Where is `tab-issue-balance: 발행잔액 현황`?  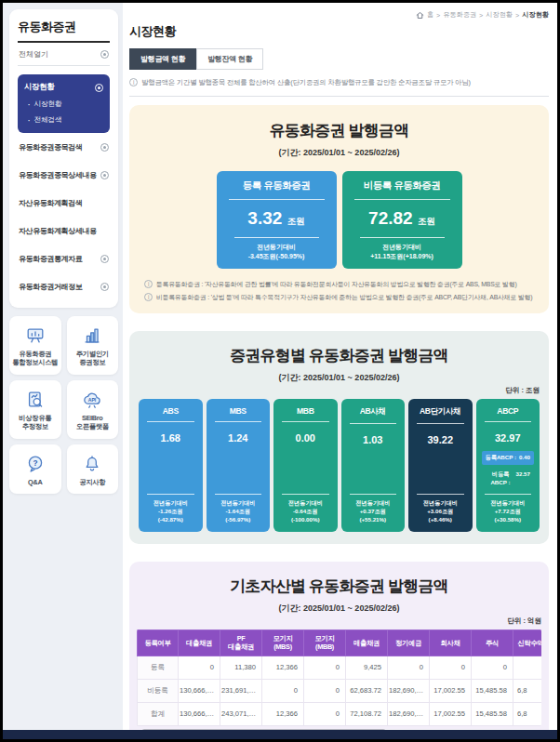 tab-issue-balance: 발행잔액 현황 is located at coordinates (230, 60).